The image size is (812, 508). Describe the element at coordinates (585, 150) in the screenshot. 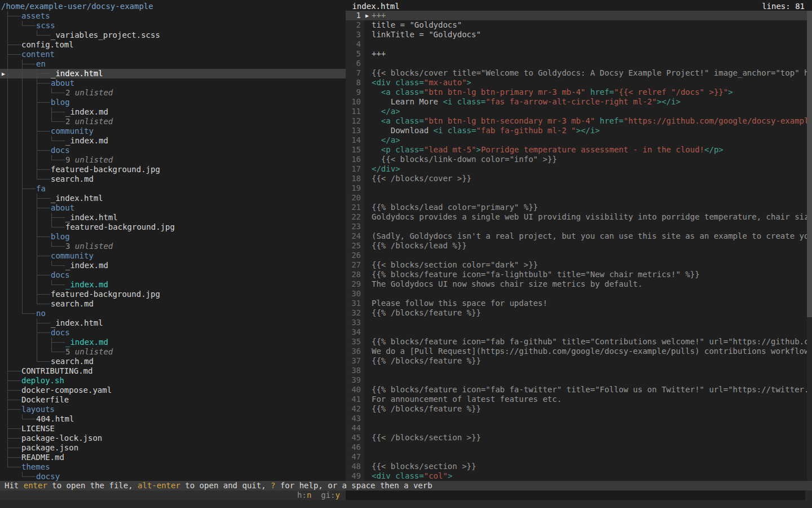

I see `code-text: <p class="lead mt-5">Porridge temperatur…` at that location.